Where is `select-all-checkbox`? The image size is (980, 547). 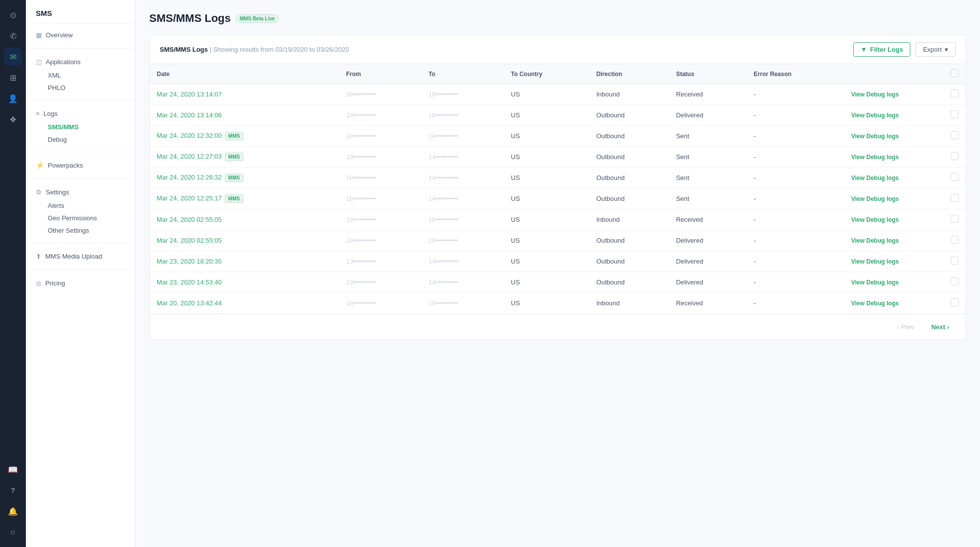
select-all-checkbox is located at coordinates (955, 73).